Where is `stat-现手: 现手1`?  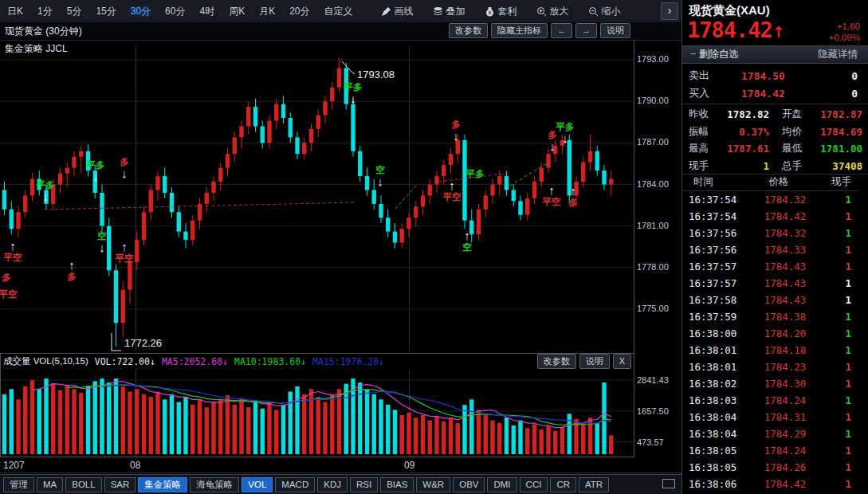
stat-现手: 现手1 is located at coordinates (729, 166).